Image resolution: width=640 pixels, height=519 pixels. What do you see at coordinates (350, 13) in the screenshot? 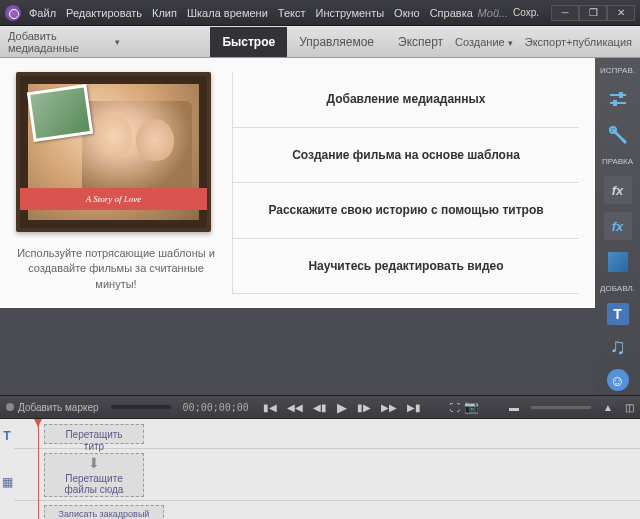
I see `menu-tools: Инструменты` at bounding box center [350, 13].